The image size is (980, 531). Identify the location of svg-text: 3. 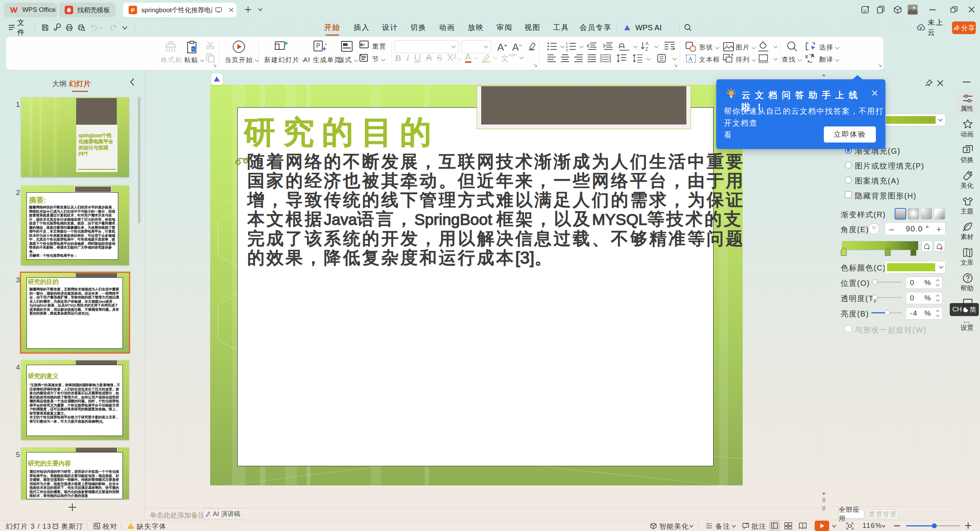
(567, 50).